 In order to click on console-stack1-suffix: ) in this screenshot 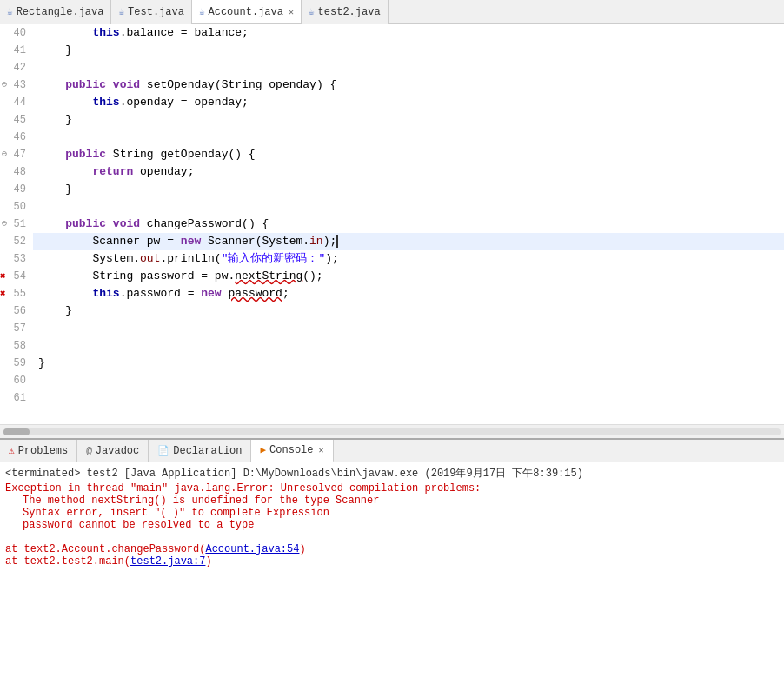, I will do `click(302, 549)`.